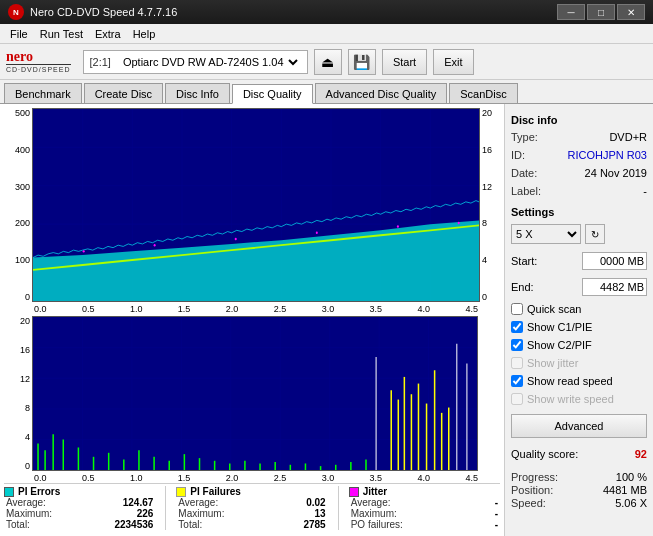 The image size is (653, 536). What do you see at coordinates (138, 502) in the screenshot?
I see `pi-errors-avg-value: 124.67` at bounding box center [138, 502].